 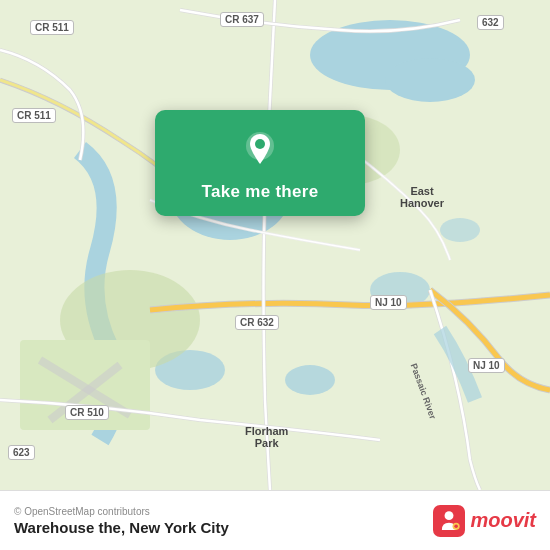 What do you see at coordinates (275, 520) in the screenshot?
I see `bottom-bar: © OpenStreetMap contributors Warehouse t…` at bounding box center [275, 520].